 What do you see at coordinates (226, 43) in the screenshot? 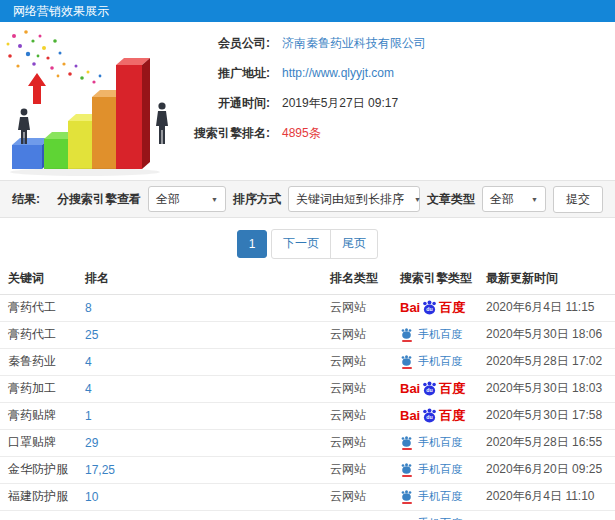
I see `info-label: 会员公司:` at bounding box center [226, 43].